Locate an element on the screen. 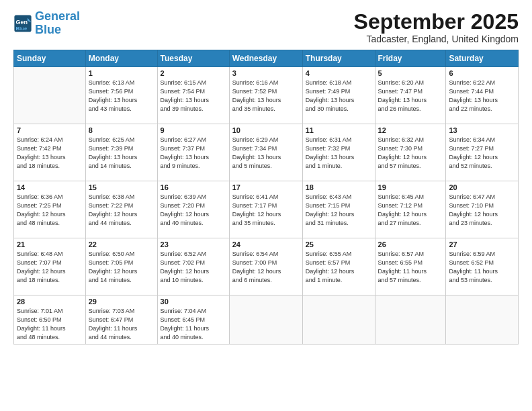 This screenshot has width=532, height=411. day-number: 14 is located at coordinates (50, 187).